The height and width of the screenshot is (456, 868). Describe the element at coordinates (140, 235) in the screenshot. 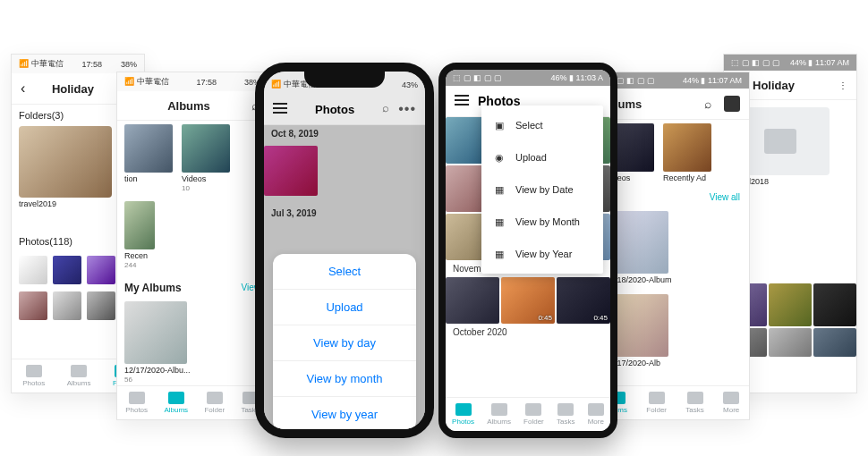

I see `category-card: Recen 244` at that location.